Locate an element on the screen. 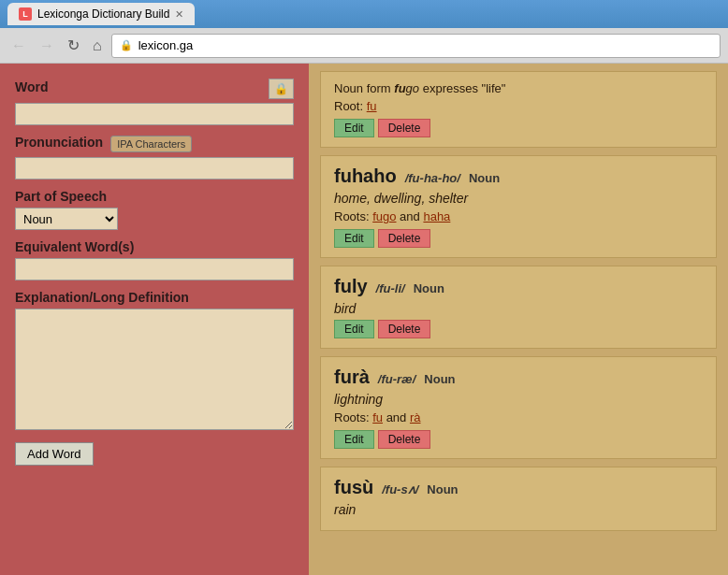  reload-button: ↻ is located at coordinates (73, 45).